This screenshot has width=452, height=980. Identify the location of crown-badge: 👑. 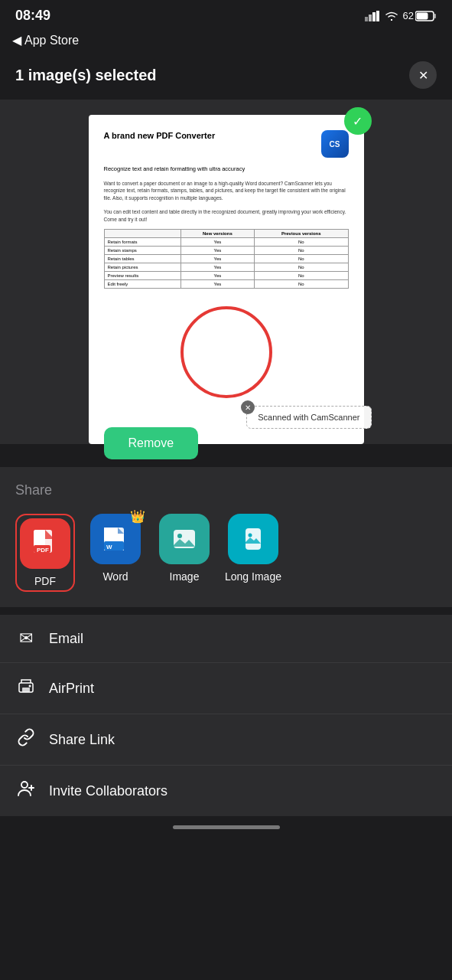
(138, 516).